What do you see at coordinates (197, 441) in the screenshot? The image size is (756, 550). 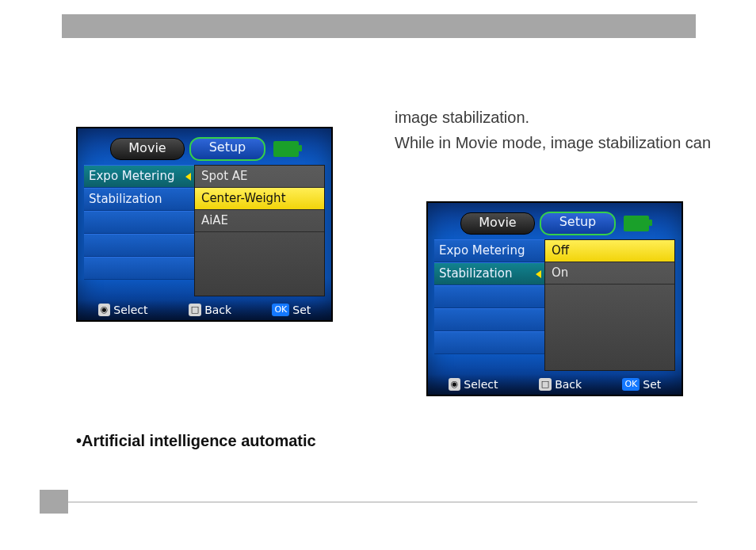 I see `bullet-aiae: •Artificial intelligence automatic` at bounding box center [197, 441].